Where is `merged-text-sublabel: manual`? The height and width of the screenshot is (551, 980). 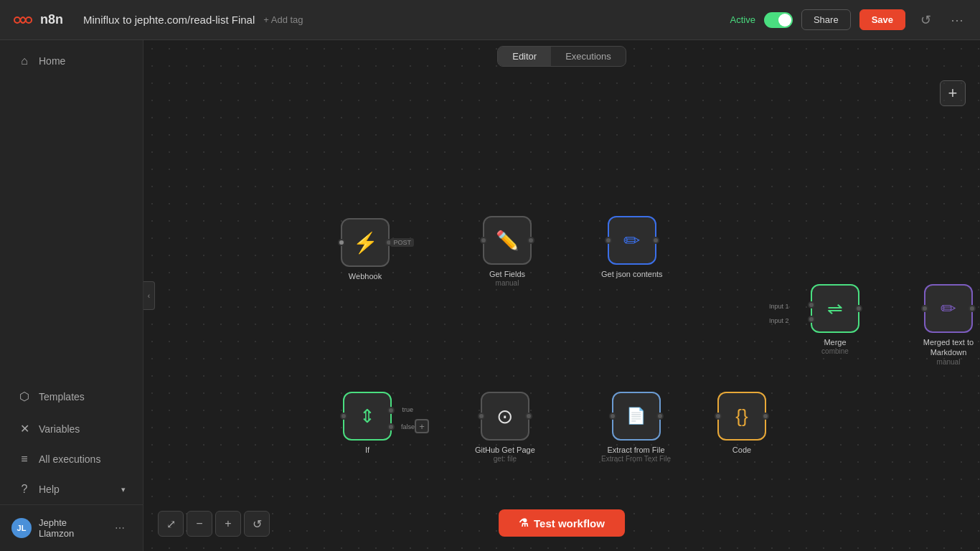
merged-text-sublabel: manual is located at coordinates (948, 362).